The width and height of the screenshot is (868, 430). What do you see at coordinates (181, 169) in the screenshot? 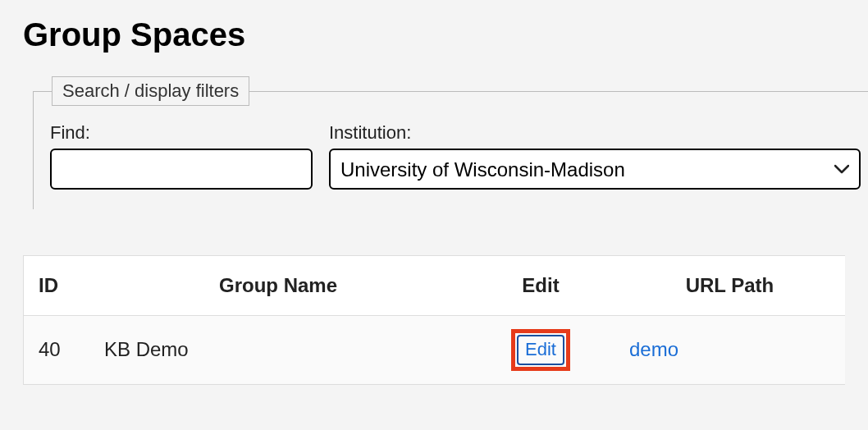
I see `find-input` at bounding box center [181, 169].